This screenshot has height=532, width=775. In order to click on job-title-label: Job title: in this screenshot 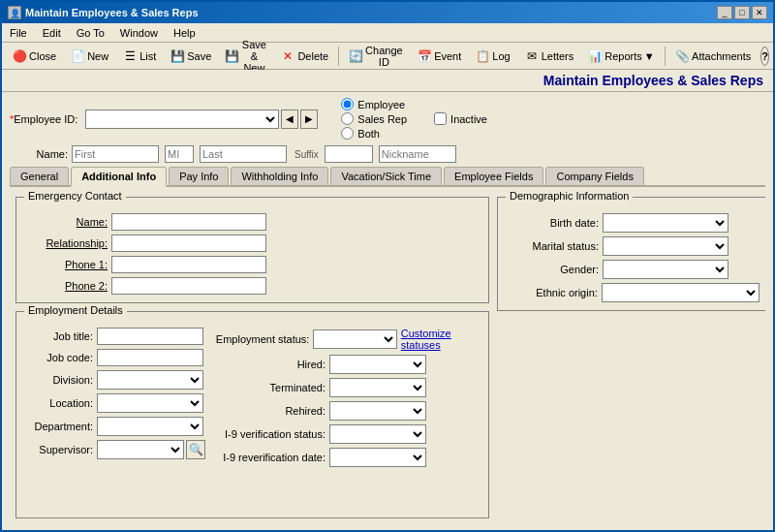, I will do `click(60, 336)`.